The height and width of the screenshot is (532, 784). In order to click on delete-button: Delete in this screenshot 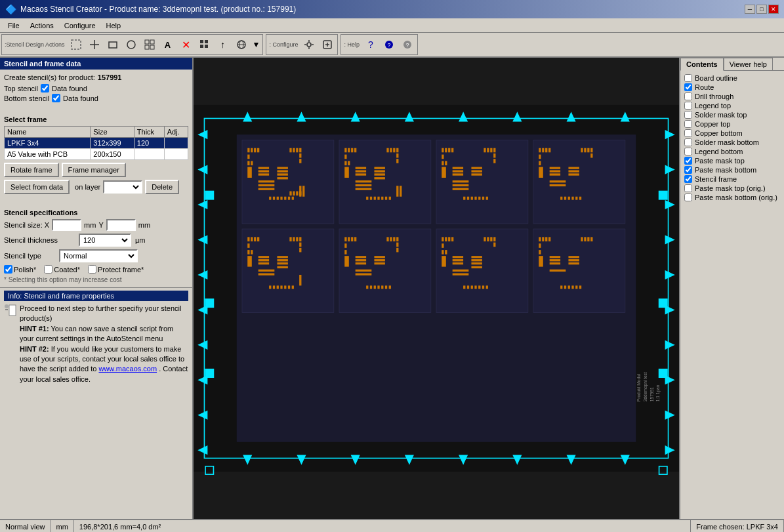, I will do `click(162, 187)`.